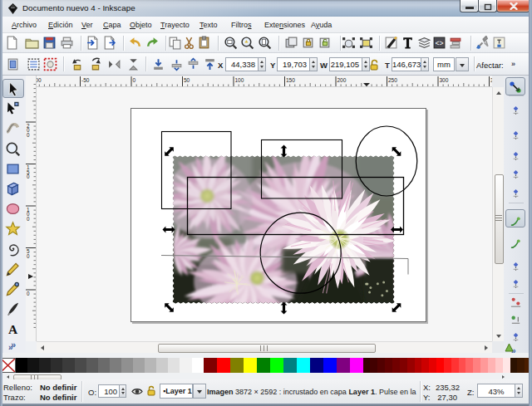  Describe the element at coordinates (86, 80) in the screenshot. I see `svg-text: -50` at that location.